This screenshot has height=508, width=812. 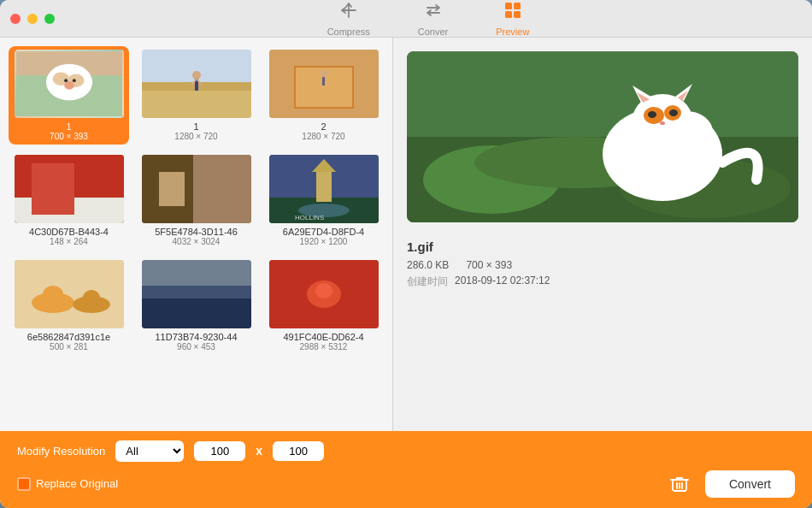 I want to click on list-item: HOLLINS 6A29E7D4-D8FD-4 1920 × 1200, so click(x=323, y=200).